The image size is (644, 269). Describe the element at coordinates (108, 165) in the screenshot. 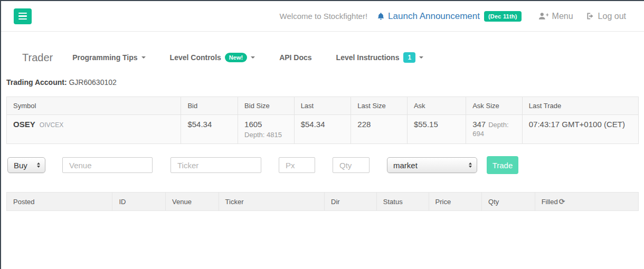

I see `venue-input` at that location.